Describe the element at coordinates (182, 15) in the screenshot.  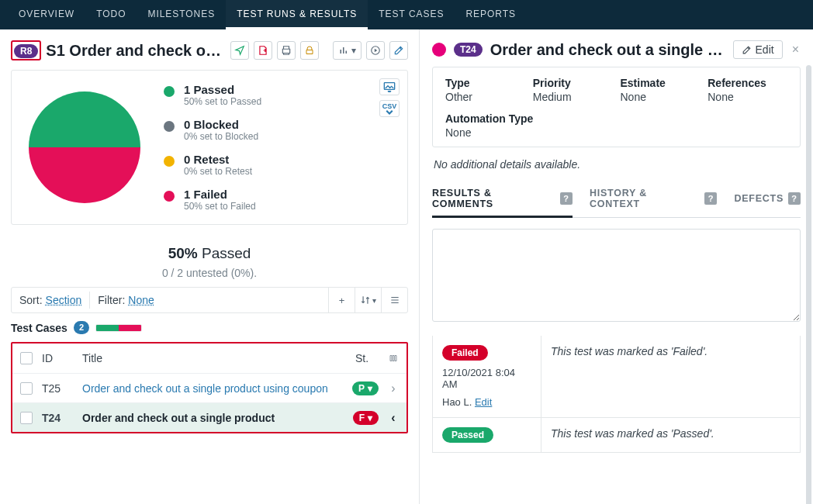
I see `nav-tab-milestones: MILESTONES` at that location.